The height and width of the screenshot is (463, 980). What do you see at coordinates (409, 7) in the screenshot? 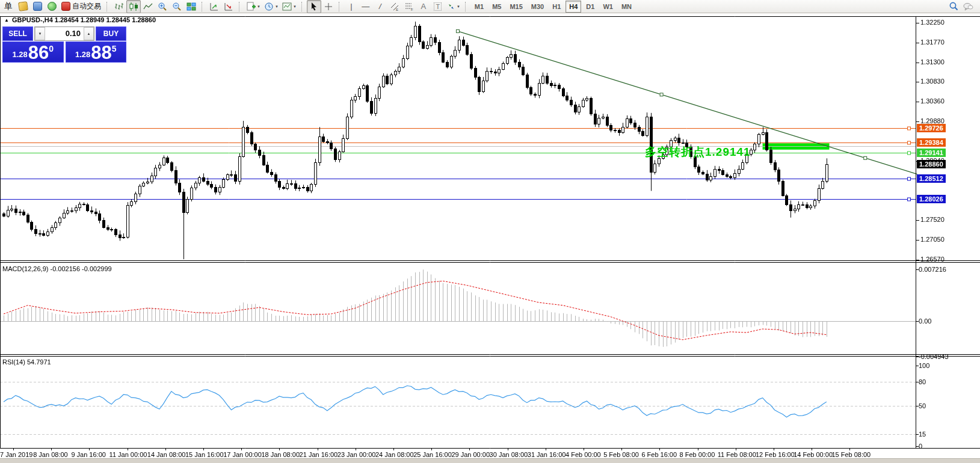
I see `fibonacci-icon: F` at bounding box center [409, 7].